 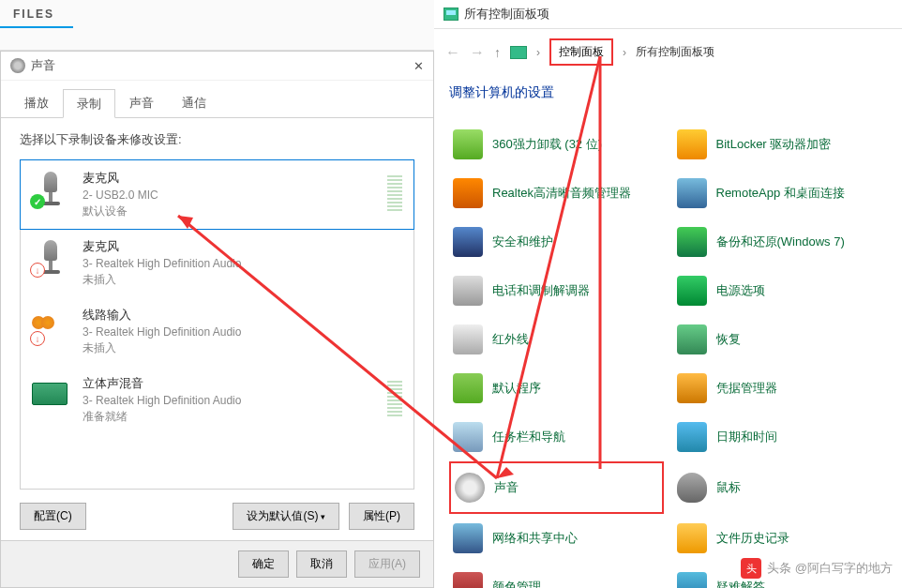 What do you see at coordinates (692, 193) in the screenshot?
I see `remoteapp-icon` at bounding box center [692, 193].